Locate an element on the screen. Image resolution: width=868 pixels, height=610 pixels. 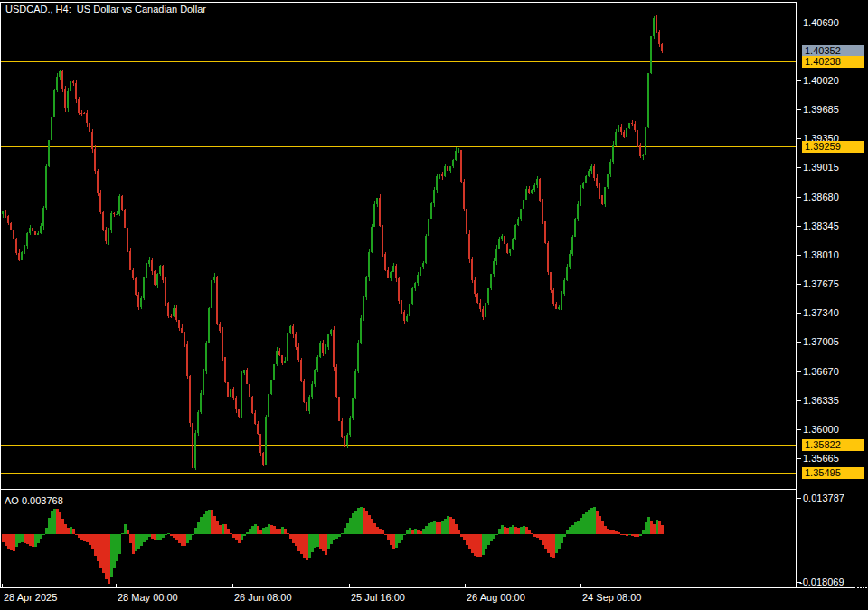
price-tick-label: 1.36670 is located at coordinates (821, 372).